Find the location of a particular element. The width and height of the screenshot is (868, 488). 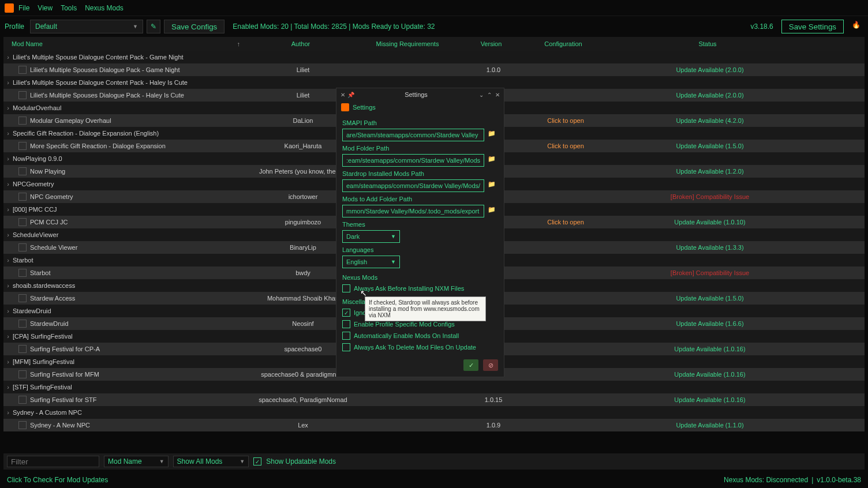

pin-icon: 📌 is located at coordinates (351, 95).